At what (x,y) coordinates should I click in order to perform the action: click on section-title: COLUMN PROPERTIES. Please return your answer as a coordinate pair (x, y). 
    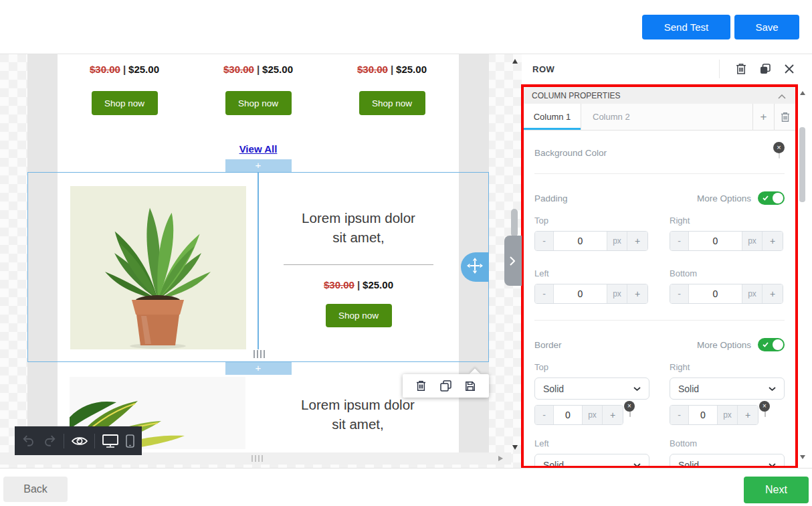
    Looking at the image, I should click on (655, 96).